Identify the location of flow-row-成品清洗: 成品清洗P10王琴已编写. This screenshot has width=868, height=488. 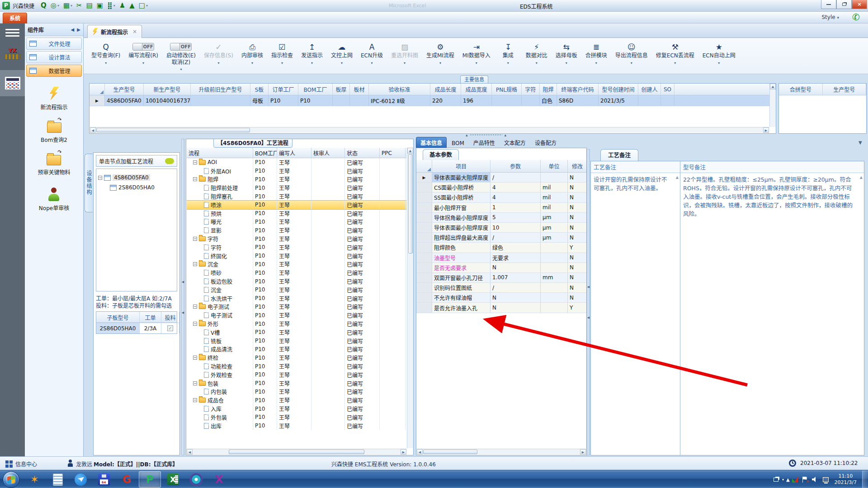
(297, 350).